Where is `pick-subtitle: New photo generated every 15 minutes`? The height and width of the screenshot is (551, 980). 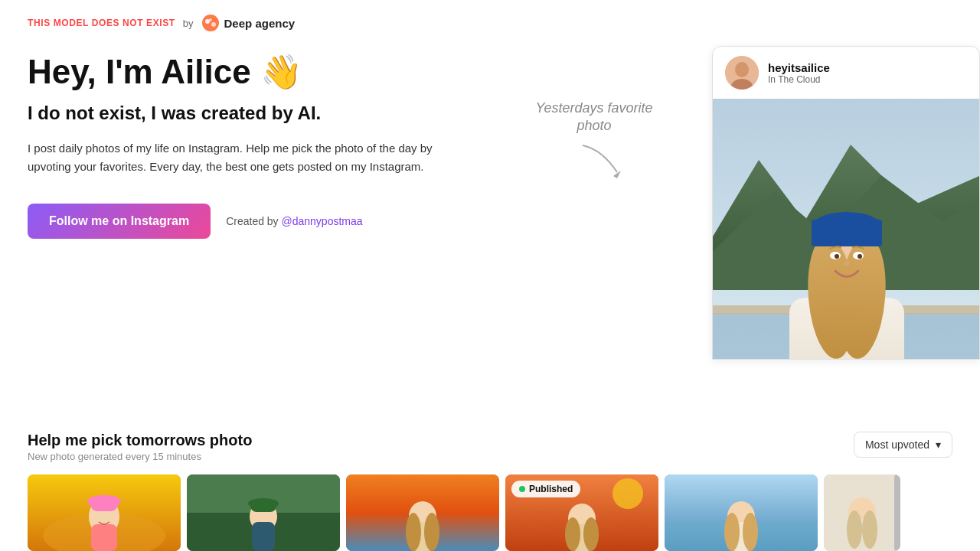 pick-subtitle: New photo generated every 15 minutes is located at coordinates (139, 456).